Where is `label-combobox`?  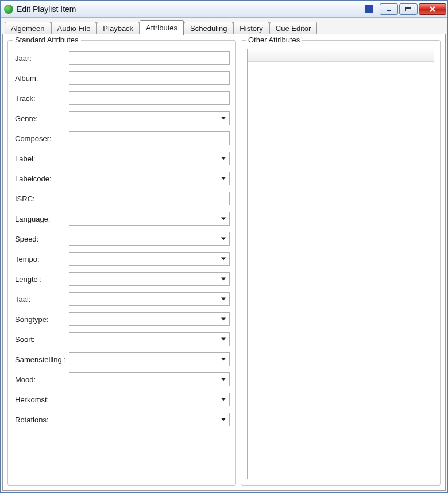
label-combobox is located at coordinates (149, 158).